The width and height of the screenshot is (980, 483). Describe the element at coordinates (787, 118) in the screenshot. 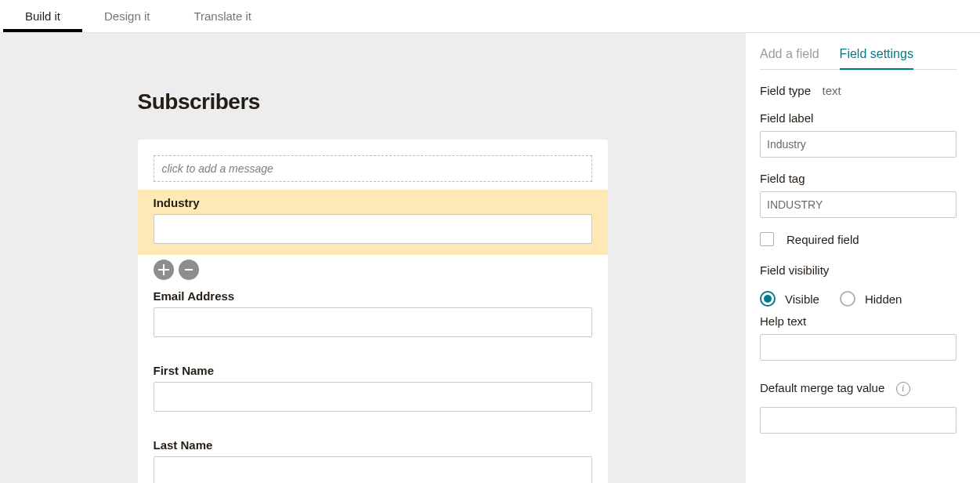

I see `field-label-heading: Field label` at that location.